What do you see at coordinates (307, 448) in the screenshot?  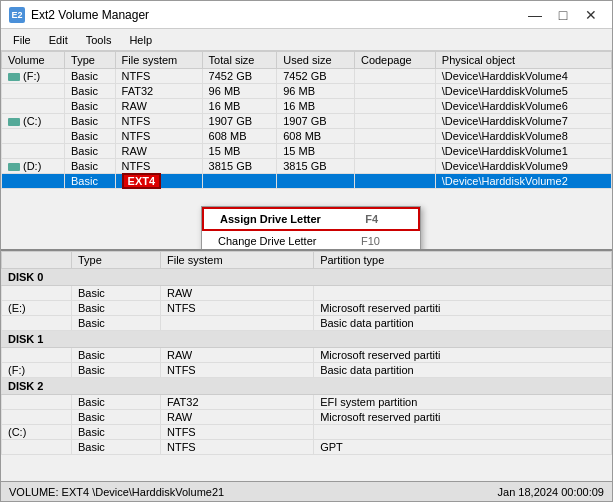 I see `disk-row: BasicNTFSGPT` at bounding box center [307, 448].